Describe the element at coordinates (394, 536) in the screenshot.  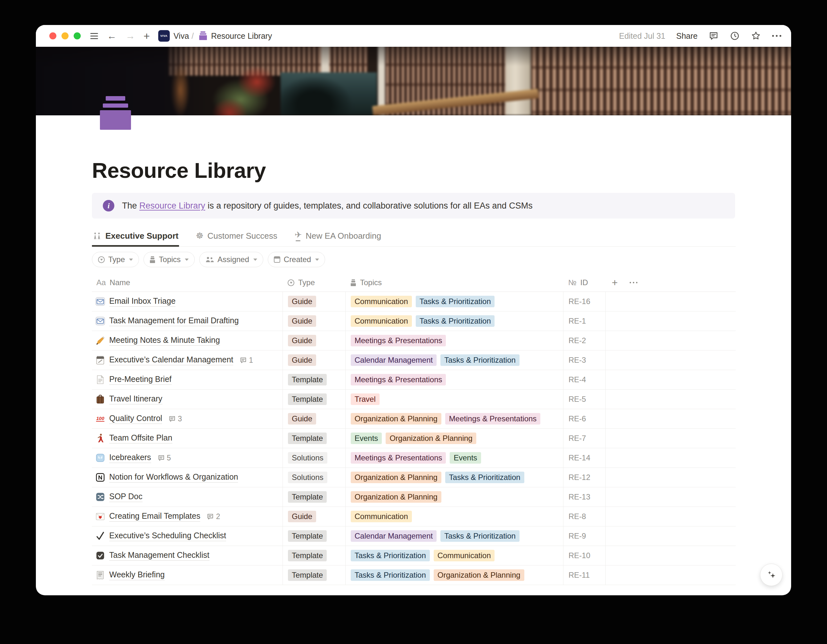
I see `tag-calendar-management: Calendar Management` at that location.